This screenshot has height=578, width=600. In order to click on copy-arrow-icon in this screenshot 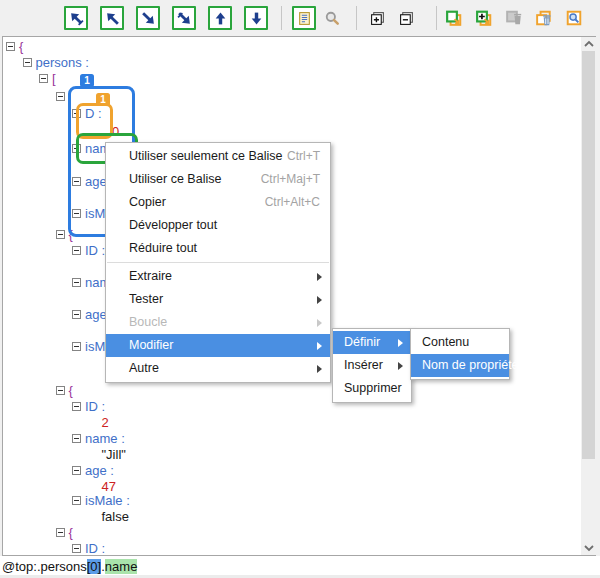, I will do `click(454, 18)`.